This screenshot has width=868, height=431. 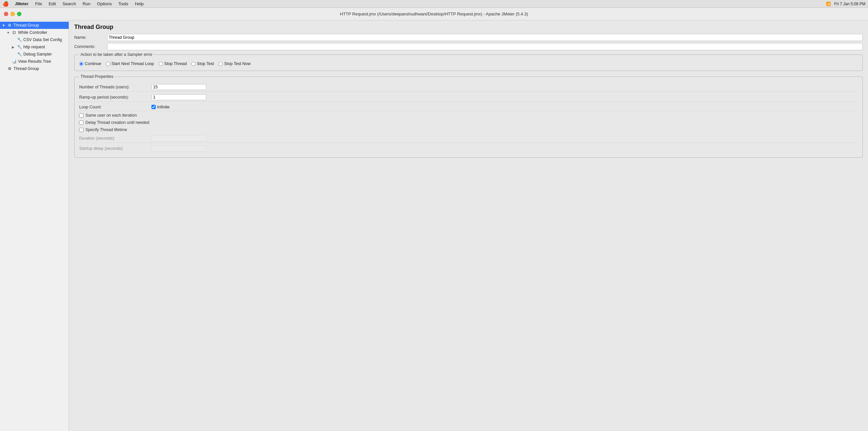 What do you see at coordinates (237, 64) in the screenshot?
I see `radio-stop-test-now-label: Stop Test Now` at bounding box center [237, 64].